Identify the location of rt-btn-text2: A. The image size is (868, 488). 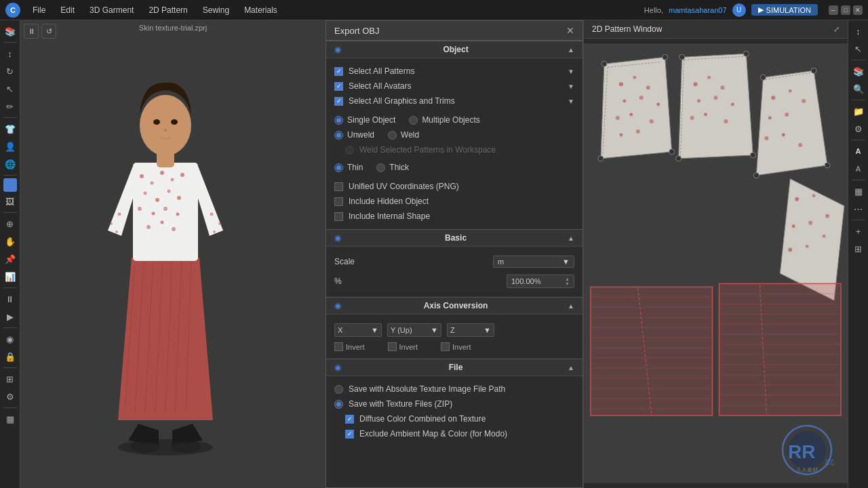
(859, 169).